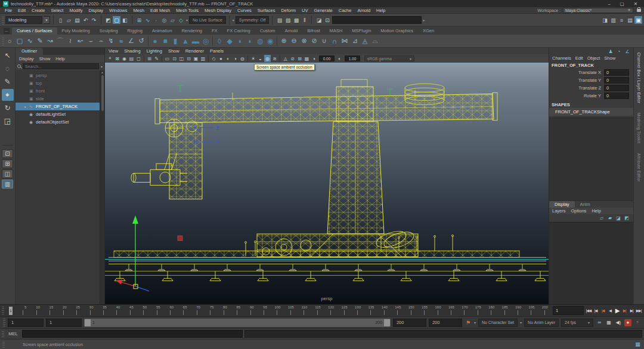  Describe the element at coordinates (78, 20) in the screenshot. I see `save-scene-icon: ▤` at that location.